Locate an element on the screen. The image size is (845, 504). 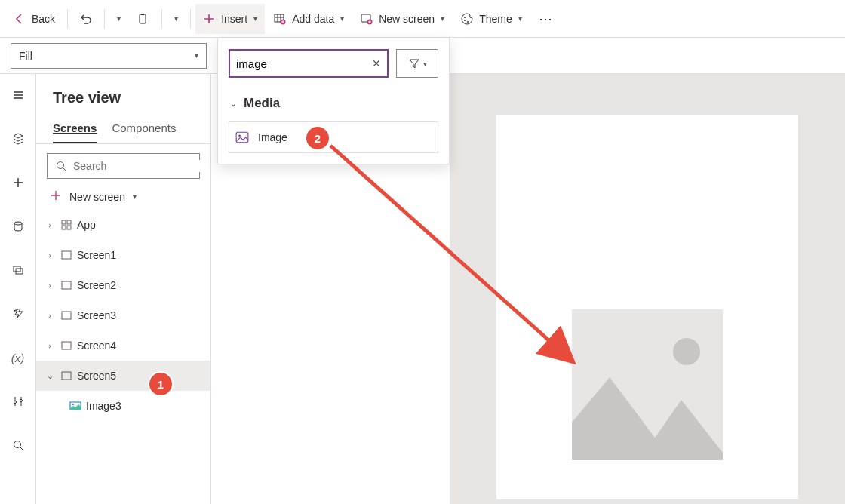
insert-label: Insert is located at coordinates (234, 19).